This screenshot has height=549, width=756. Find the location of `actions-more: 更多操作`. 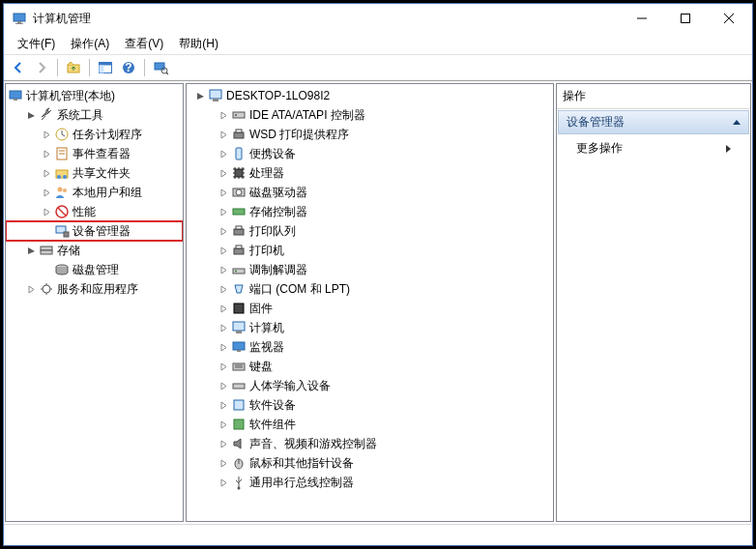

actions-more: 更多操作 is located at coordinates (654, 149).